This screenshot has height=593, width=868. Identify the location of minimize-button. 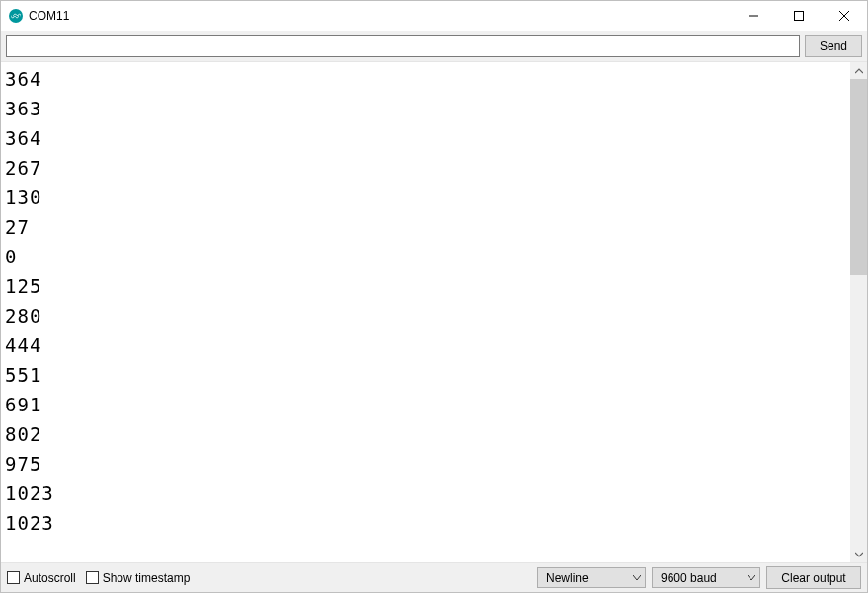
(753, 16).